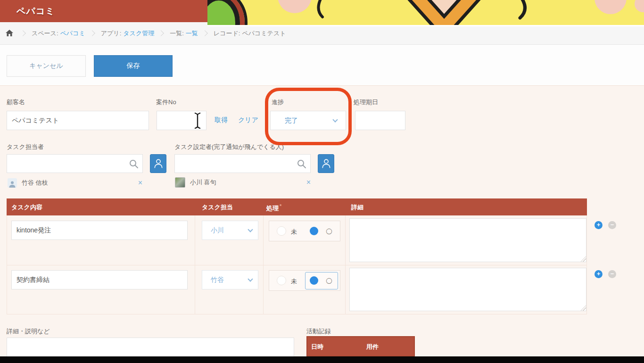 The image size is (644, 363). I want to click on assignee-selected-value: 竹谷, so click(217, 280).